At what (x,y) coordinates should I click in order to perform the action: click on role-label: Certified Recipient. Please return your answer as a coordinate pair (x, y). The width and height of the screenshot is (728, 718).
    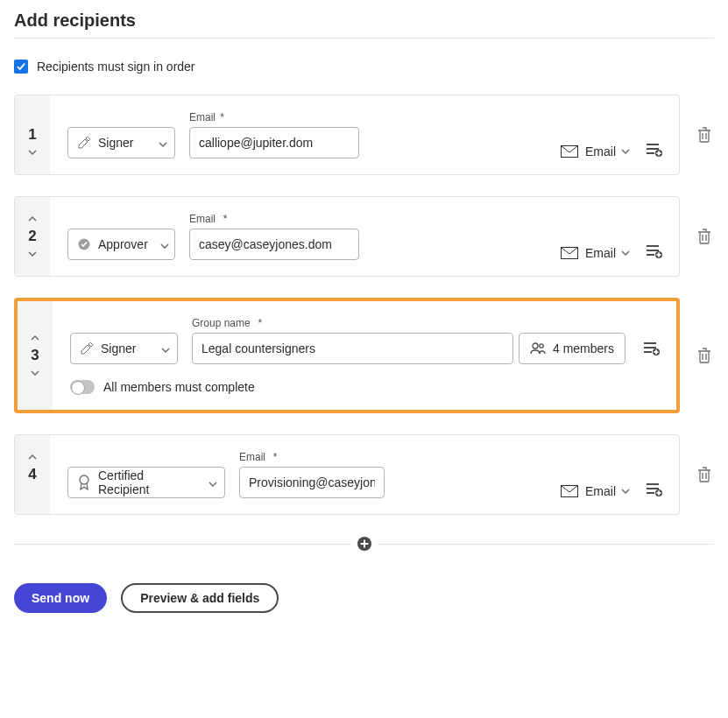
    Looking at the image, I should click on (147, 482).